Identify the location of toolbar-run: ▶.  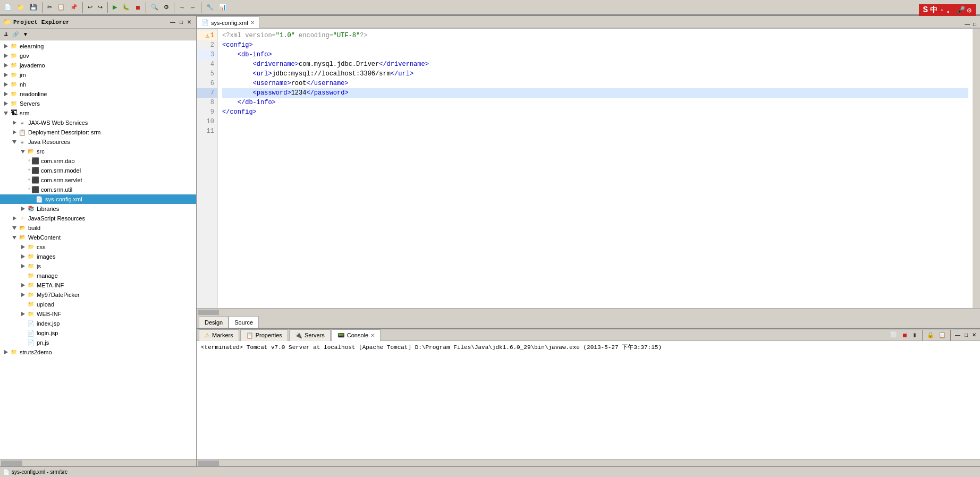
(115, 7).